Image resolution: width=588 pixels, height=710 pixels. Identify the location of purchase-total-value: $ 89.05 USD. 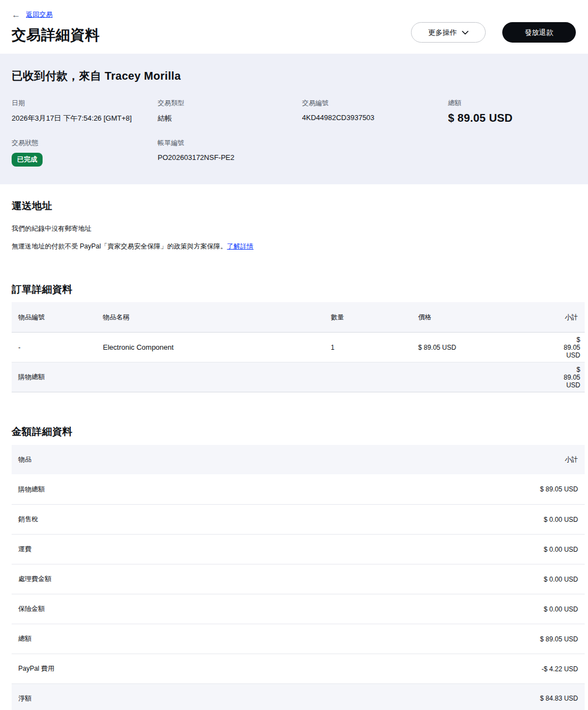
(572, 377).